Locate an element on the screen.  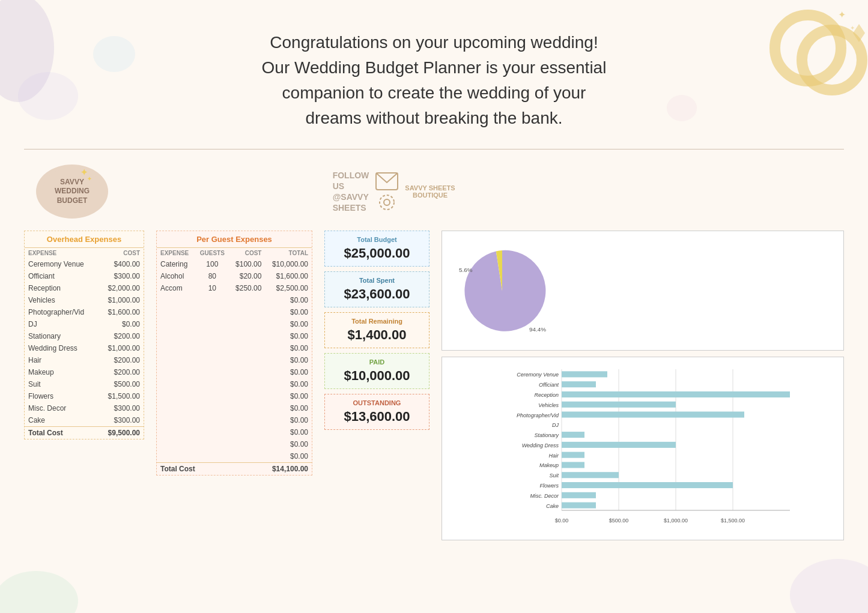
bar-label: Photographer/Vid is located at coordinates (538, 415).